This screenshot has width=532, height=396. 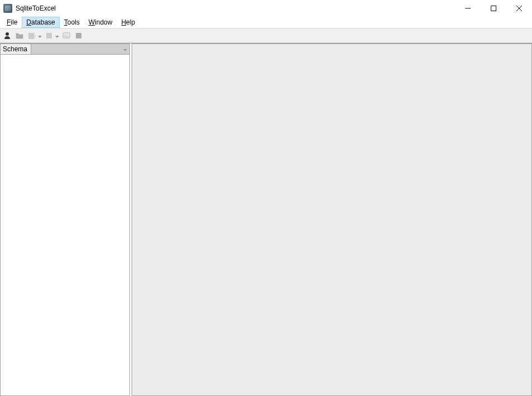 What do you see at coordinates (100, 22) in the screenshot?
I see `menu-window: Window` at bounding box center [100, 22].